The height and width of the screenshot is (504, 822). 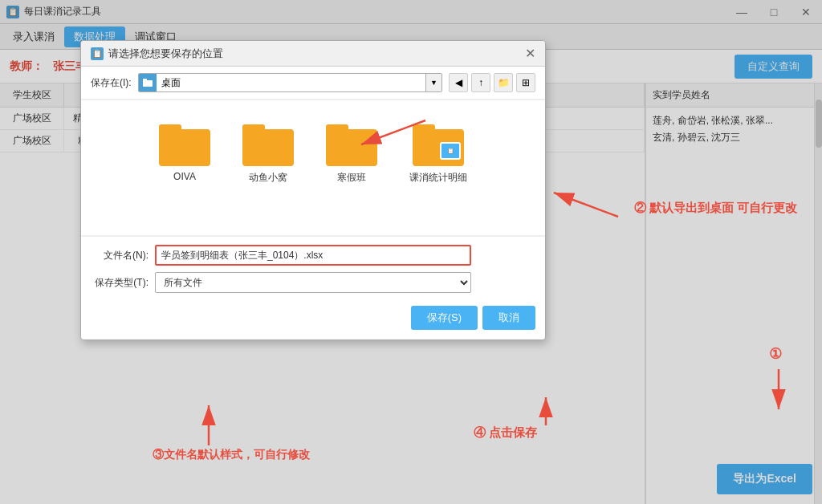 What do you see at coordinates (438, 178) in the screenshot?
I see `folder-stats-label: 课消统计明细` at bounding box center [438, 178].